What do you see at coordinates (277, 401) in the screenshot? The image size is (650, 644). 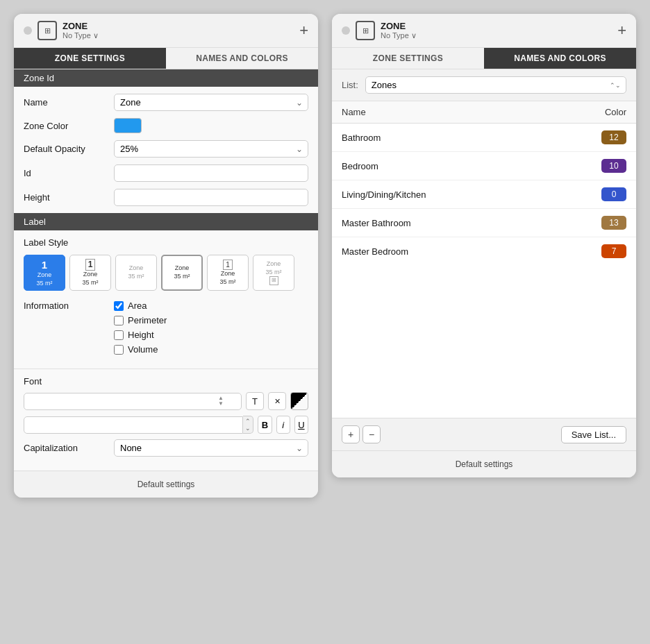 I see `font-crosshair-btn: ✕` at bounding box center [277, 401].